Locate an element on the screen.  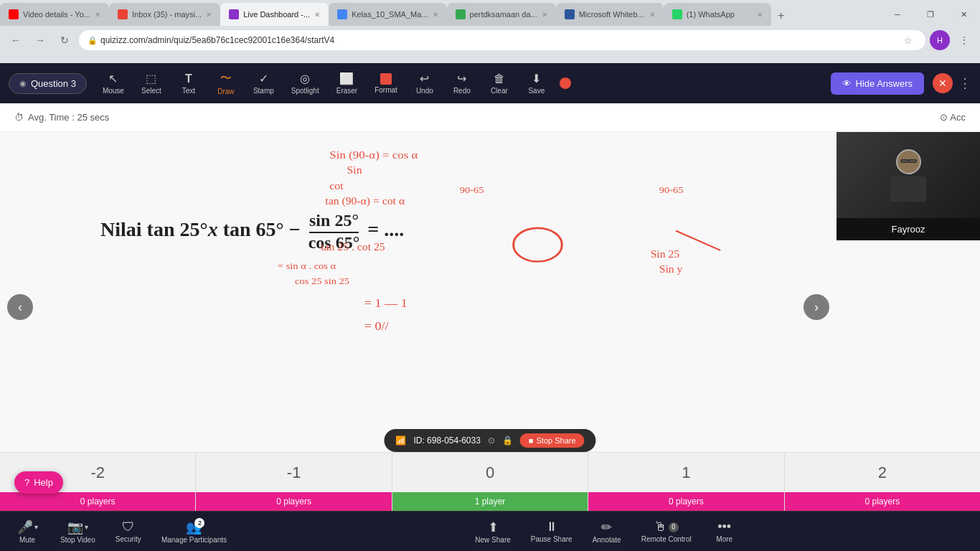
tab-kelas: Kelas_10_SMA_Ma... ✕ is located at coordinates (387, 14).